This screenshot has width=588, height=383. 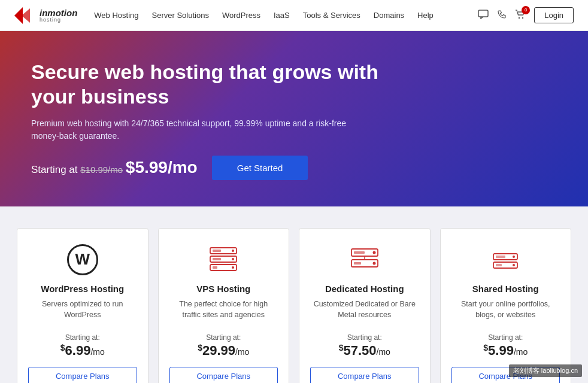 What do you see at coordinates (365, 375) in the screenshot?
I see `dedicated-compare-button: Compare Plans` at bounding box center [365, 375].